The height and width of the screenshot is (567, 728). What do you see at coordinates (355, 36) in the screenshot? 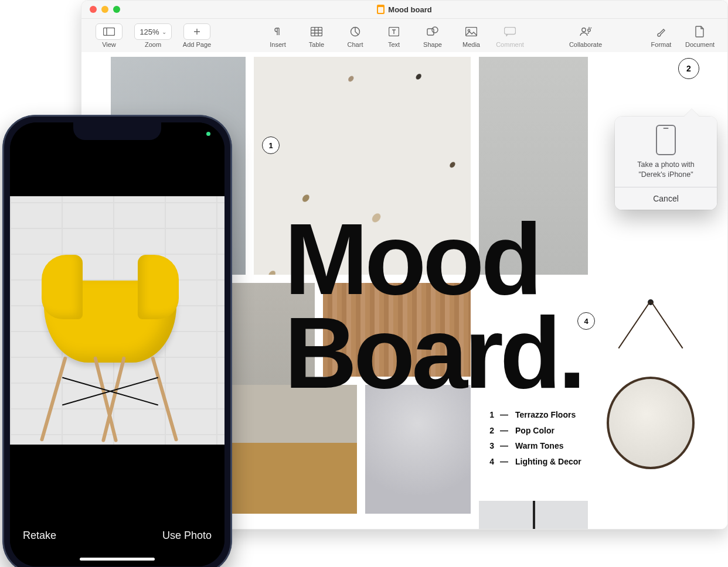
I see `chart-button: Chart` at bounding box center [355, 36].